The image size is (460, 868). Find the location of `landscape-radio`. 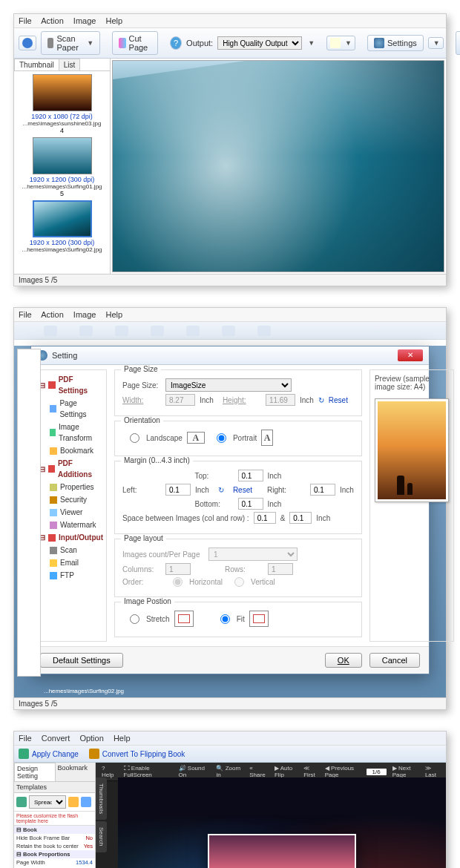

landscape-radio is located at coordinates (135, 438).